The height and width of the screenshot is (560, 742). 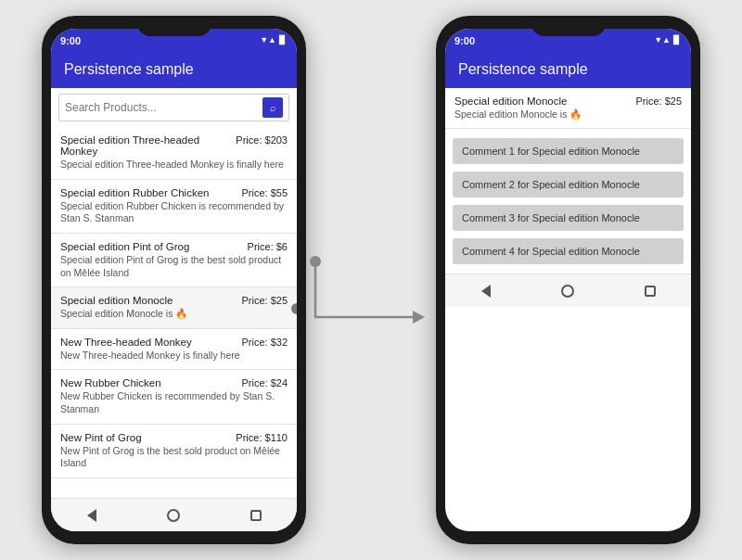 What do you see at coordinates (174, 397) in the screenshot?
I see `product-item: New Rubber ChickenPrice: $24New Rubber C…` at bounding box center [174, 397].